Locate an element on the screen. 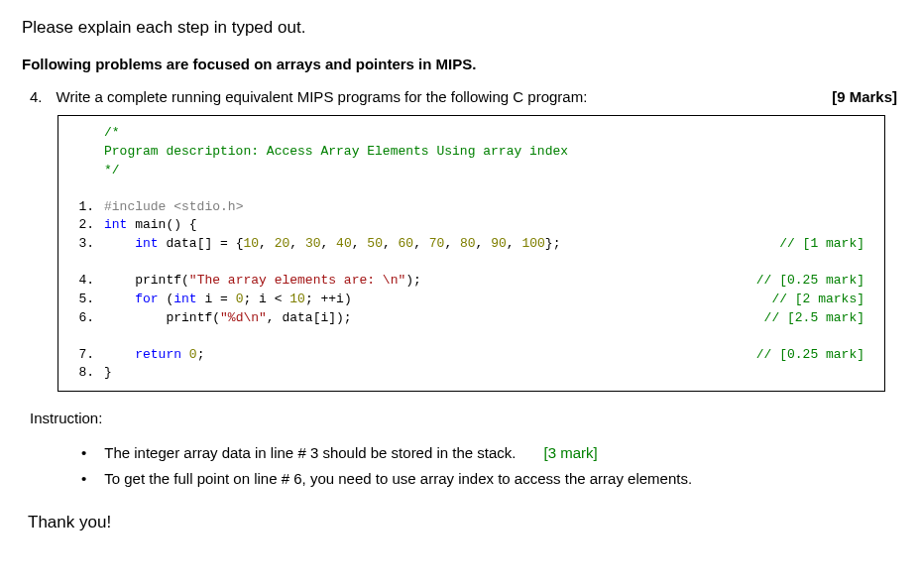  bullet-item: •The integer array data in line # 3 shou… is located at coordinates (490, 453).